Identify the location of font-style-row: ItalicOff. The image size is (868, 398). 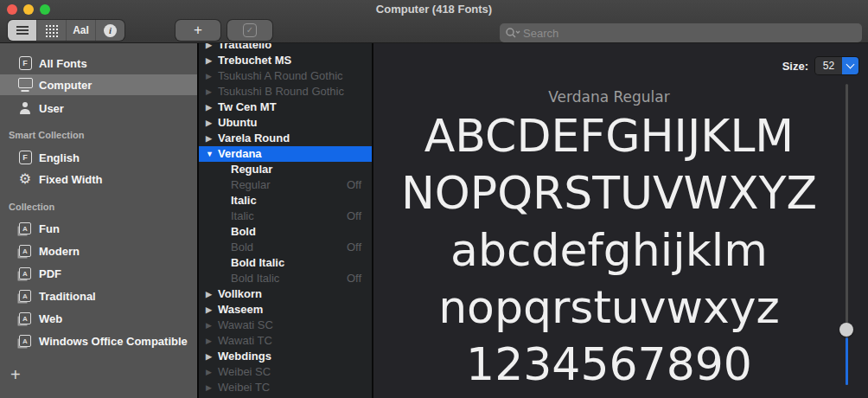
(285, 216).